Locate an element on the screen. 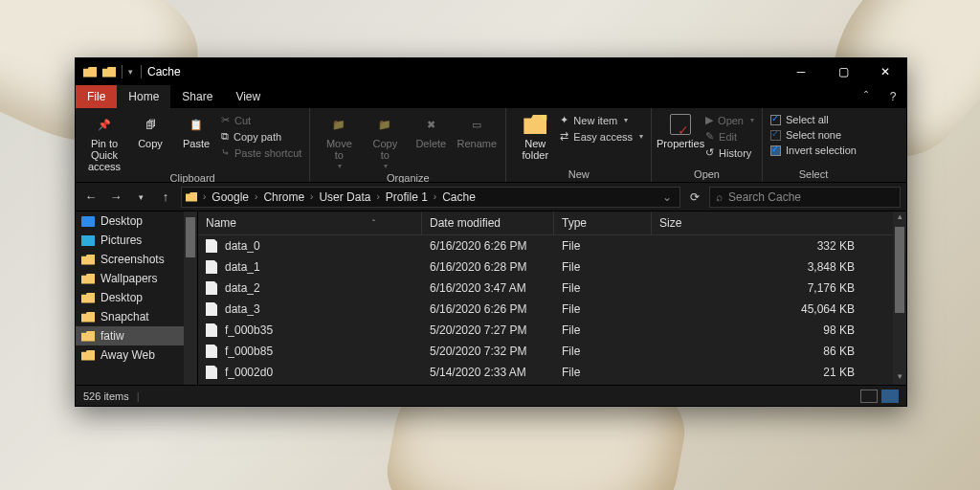  window-title: Cache is located at coordinates (161, 72).